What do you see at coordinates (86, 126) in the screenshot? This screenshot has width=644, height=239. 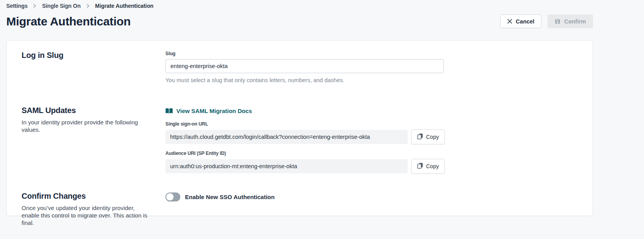 I see `saml-updates-description: In your identity provider provide the fo…` at bounding box center [86, 126].